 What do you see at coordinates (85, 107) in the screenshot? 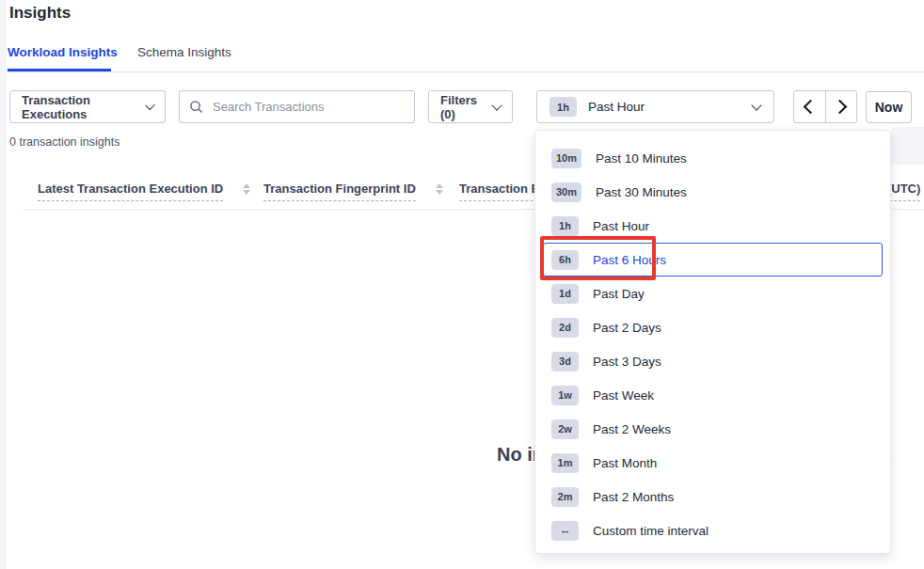
I see `view-type-label: Transaction Executions` at bounding box center [85, 107].